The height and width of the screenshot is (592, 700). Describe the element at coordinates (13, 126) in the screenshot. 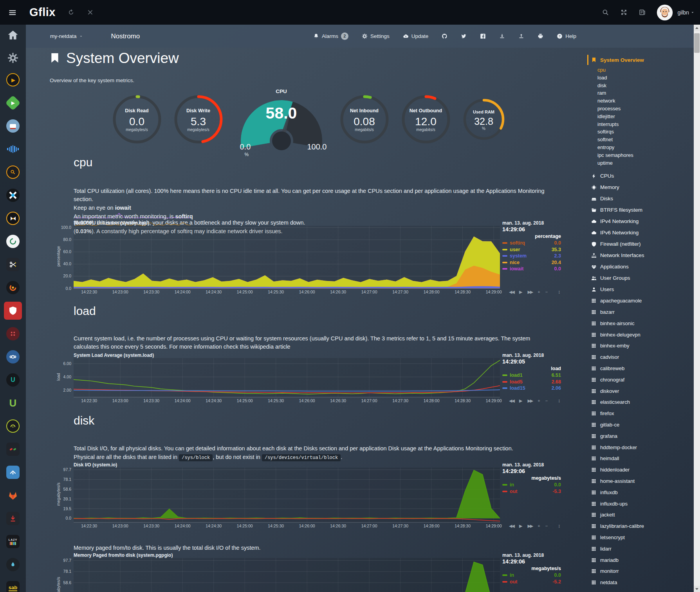

I see `bazarr-icon` at that location.